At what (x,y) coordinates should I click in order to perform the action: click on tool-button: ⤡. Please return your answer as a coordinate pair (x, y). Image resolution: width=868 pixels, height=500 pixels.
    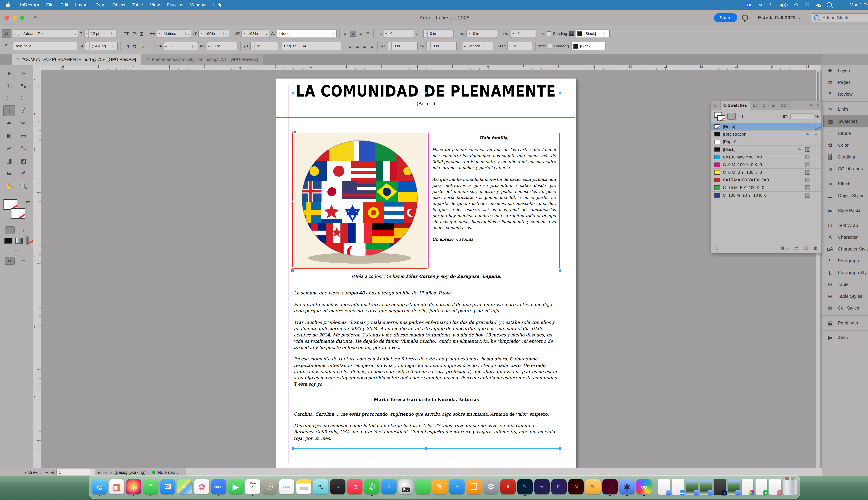
    Looking at the image, I should click on (23, 148).